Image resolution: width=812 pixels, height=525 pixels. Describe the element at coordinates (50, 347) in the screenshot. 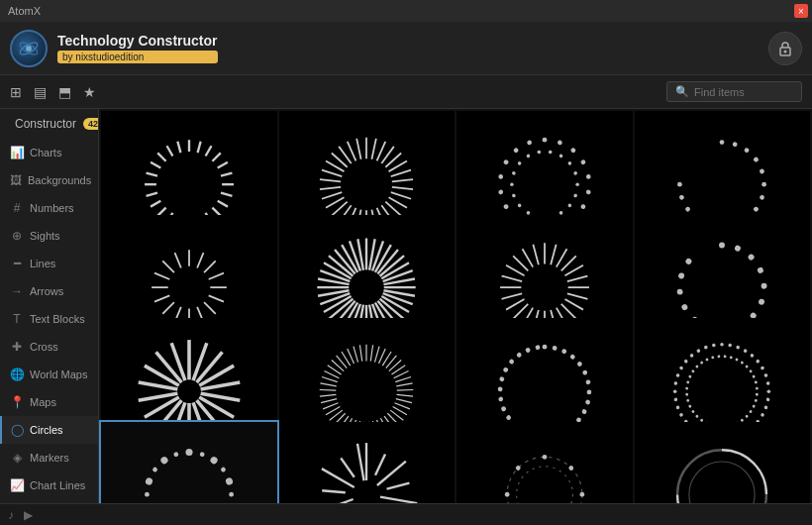

I see `sidebar-item-cross: ✚ Cross` at that location.